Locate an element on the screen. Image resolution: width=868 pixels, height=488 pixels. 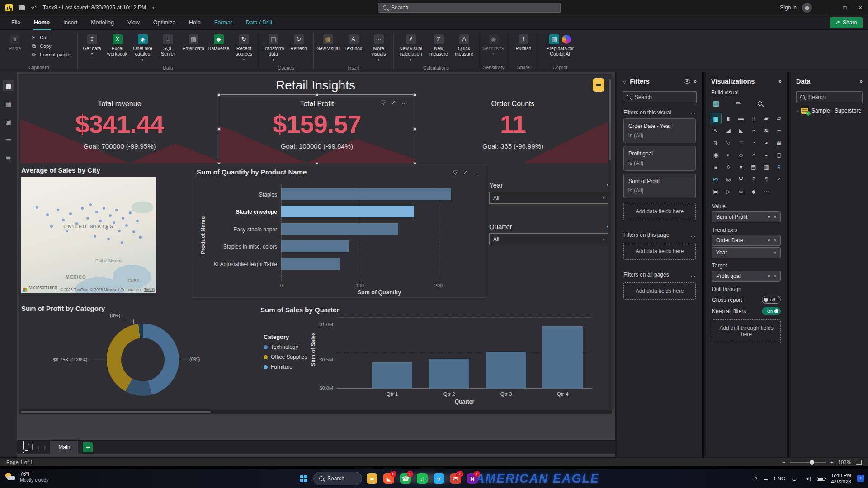
battery-icon is located at coordinates (821, 479).